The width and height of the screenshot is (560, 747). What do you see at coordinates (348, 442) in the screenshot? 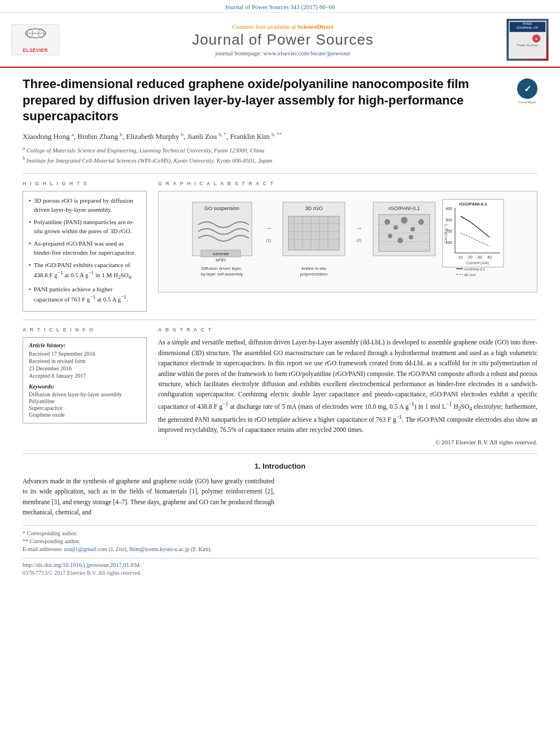
I see `abstract-copyright: © 2017 Elsevier B.V. All rights reserved…` at bounding box center [348, 442].